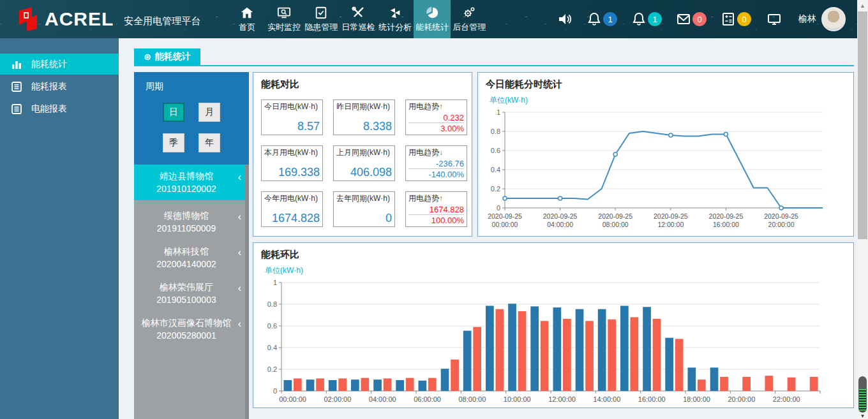 Image resolution: width=868 pixels, height=419 pixels. What do you see at coordinates (191, 119) in the screenshot?
I see `period-selector: 周期 日 月 季 年` at bounding box center [191, 119].